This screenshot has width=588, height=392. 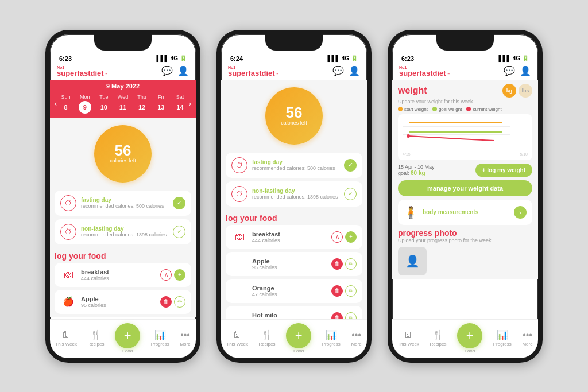 What do you see at coordinates (104, 104) in the screenshot?
I see `cal-day-tue: Tue10` at bounding box center [104, 104].